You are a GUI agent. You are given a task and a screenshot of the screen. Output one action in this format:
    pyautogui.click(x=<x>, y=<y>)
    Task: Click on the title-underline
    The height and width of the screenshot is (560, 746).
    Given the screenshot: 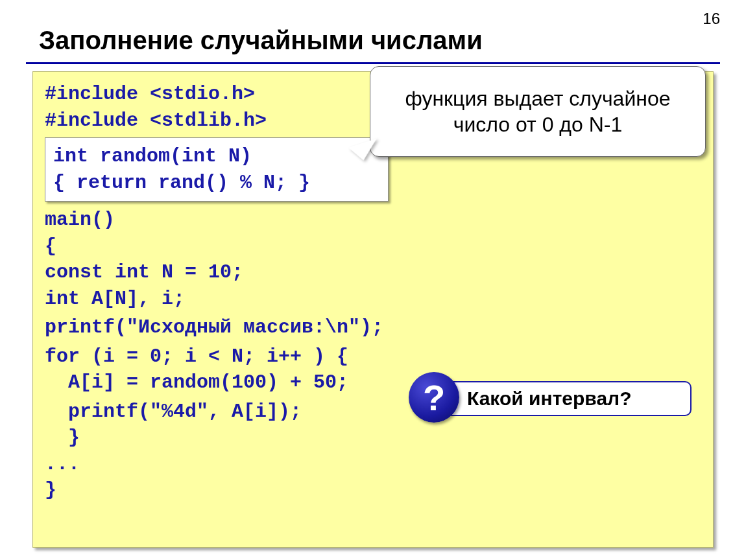 What is the action you would take?
    pyautogui.click(x=373, y=64)
    